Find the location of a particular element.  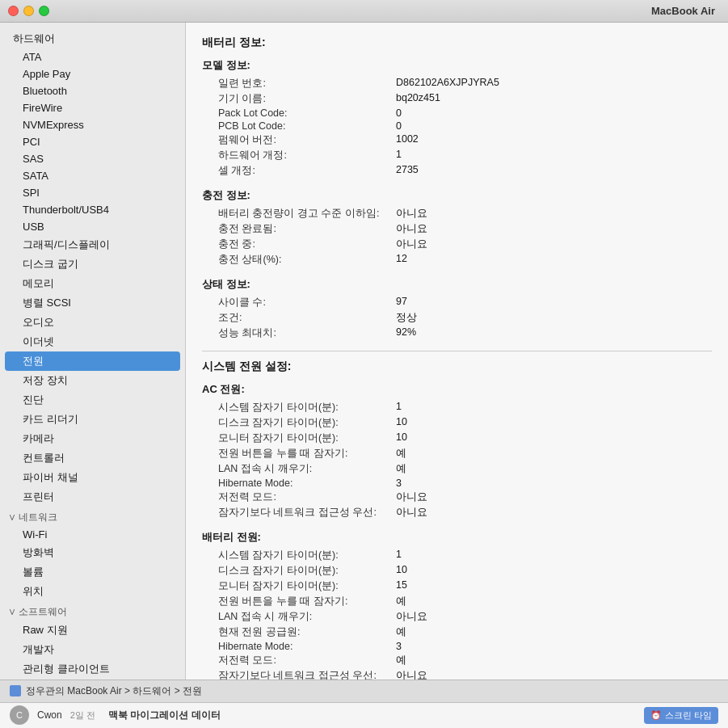

info-label: 배터리 충전량이 경고 수준 이하임: is located at coordinates (299, 213).